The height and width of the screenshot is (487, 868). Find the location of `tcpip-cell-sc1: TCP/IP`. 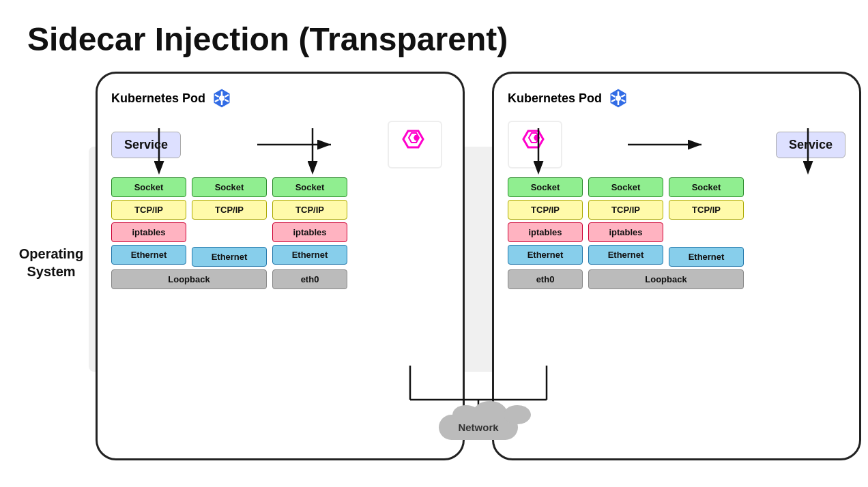

tcpip-cell-sc1: TCP/IP is located at coordinates (229, 210).